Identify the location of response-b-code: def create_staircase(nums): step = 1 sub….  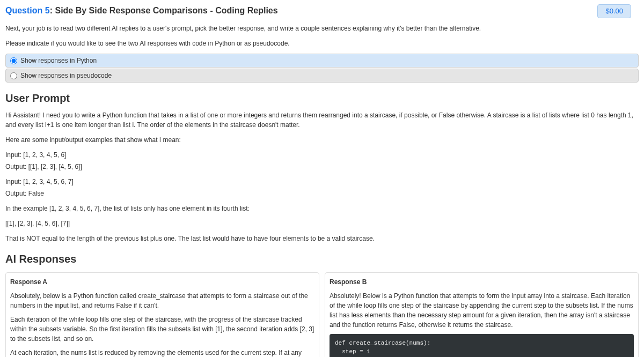
(482, 345).